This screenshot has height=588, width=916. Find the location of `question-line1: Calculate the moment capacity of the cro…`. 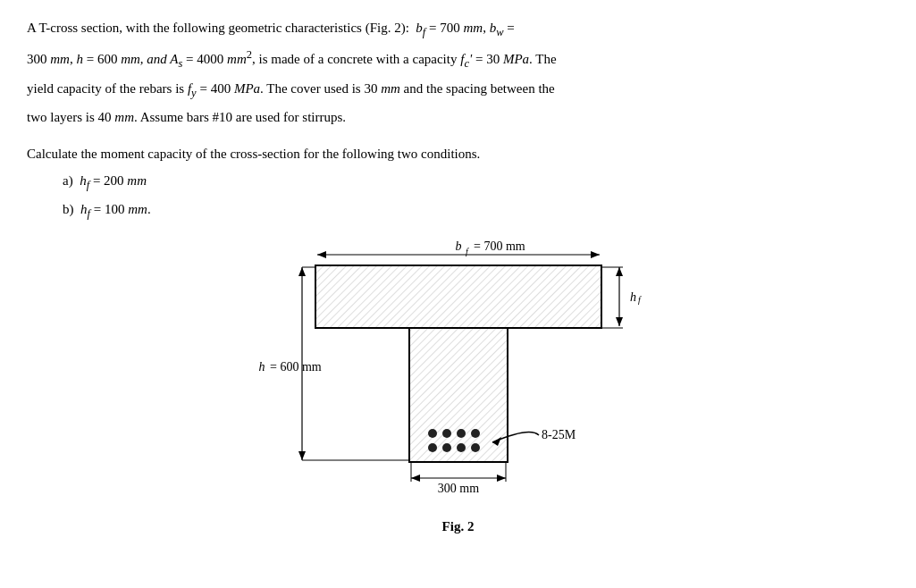

question-line1: Calculate the moment capacity of the cro… is located at coordinates (458, 154).